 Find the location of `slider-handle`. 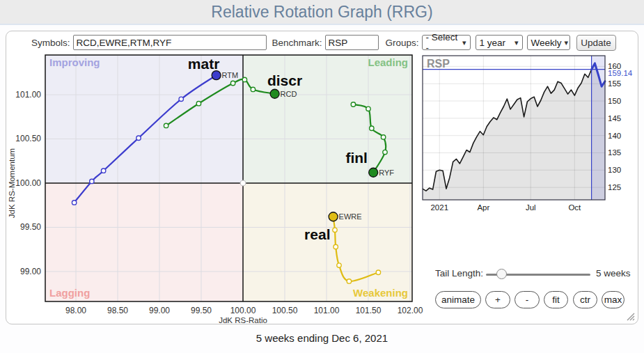

slider-handle is located at coordinates (501, 274).